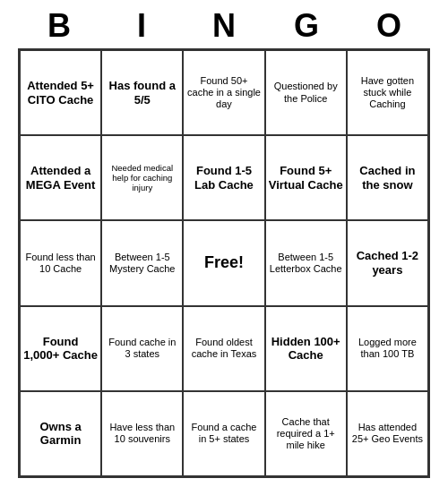  I want to click on bingo-cell: Hidden 100+ Cache, so click(306, 349).